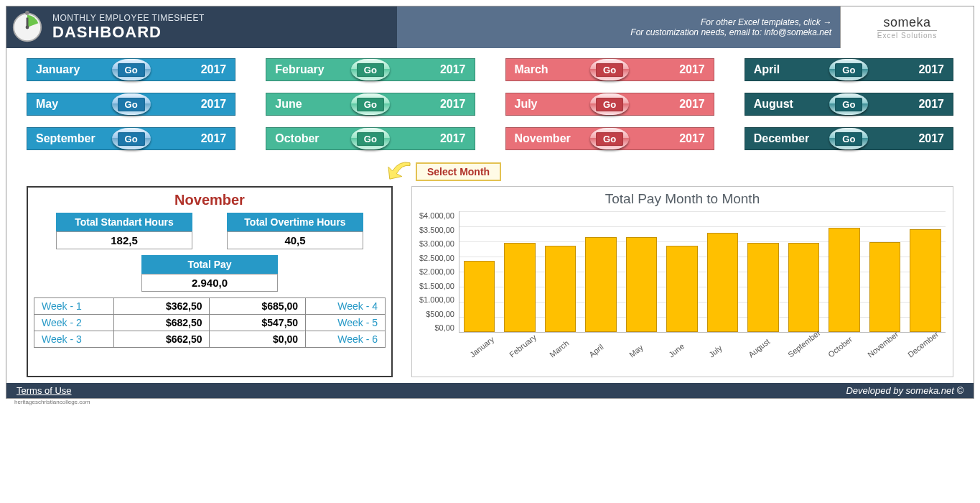 The height and width of the screenshot is (503, 980). I want to click on header-right: For other Excel templates, click → For c…, so click(619, 27).